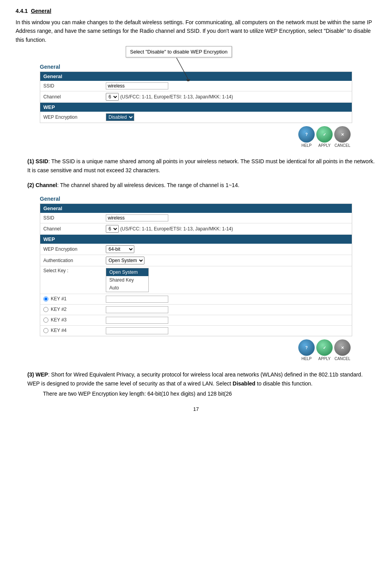  I want to click on panel2-key2-input, so click(137, 310).